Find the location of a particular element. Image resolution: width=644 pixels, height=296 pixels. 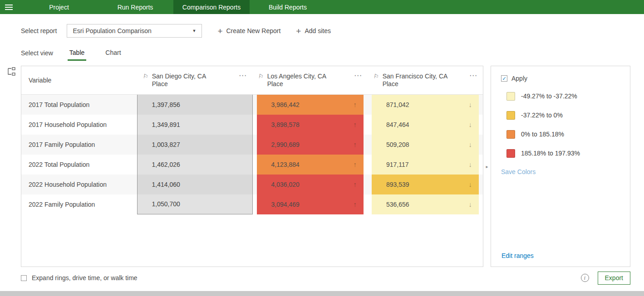

chevron-down-icon: ▼ is located at coordinates (194, 31).